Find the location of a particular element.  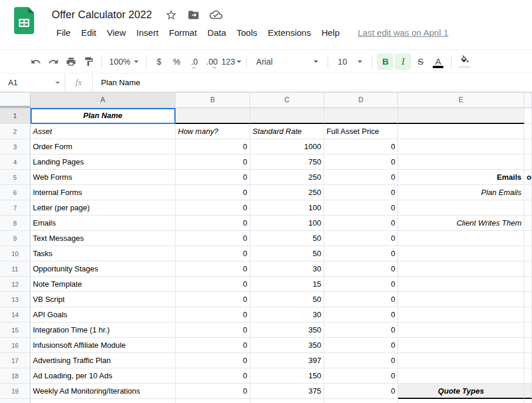

cell-F14 is located at coordinates (528, 315).